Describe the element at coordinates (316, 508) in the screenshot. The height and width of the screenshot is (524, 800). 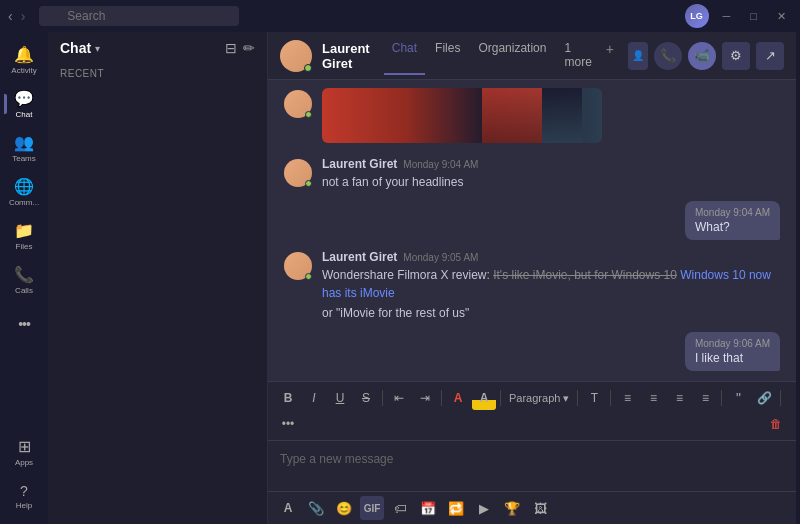
I see `attach-file-btn: 📎` at that location.